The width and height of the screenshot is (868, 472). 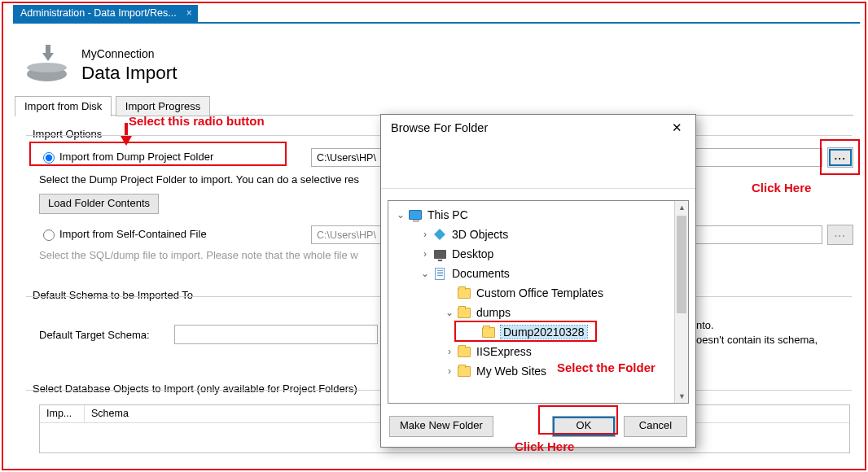 What do you see at coordinates (49, 158) in the screenshot?
I see `radio-dump-folder` at bounding box center [49, 158].